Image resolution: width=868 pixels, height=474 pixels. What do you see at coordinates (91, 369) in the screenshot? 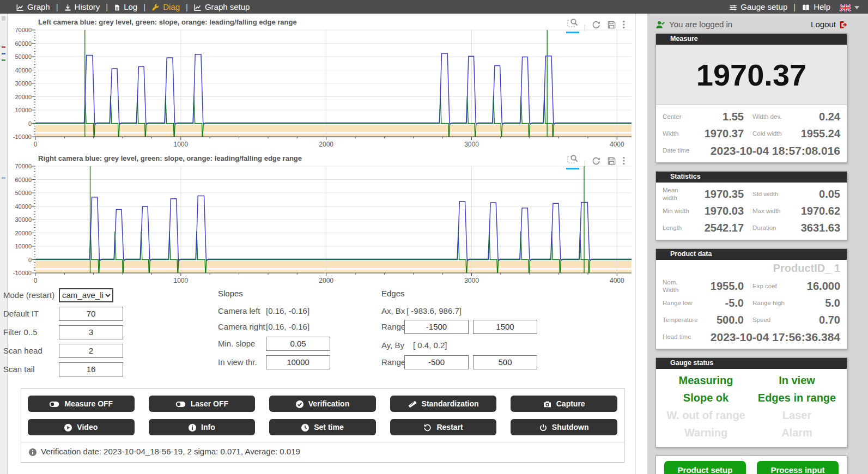
I see `scan-tail-input` at bounding box center [91, 369].